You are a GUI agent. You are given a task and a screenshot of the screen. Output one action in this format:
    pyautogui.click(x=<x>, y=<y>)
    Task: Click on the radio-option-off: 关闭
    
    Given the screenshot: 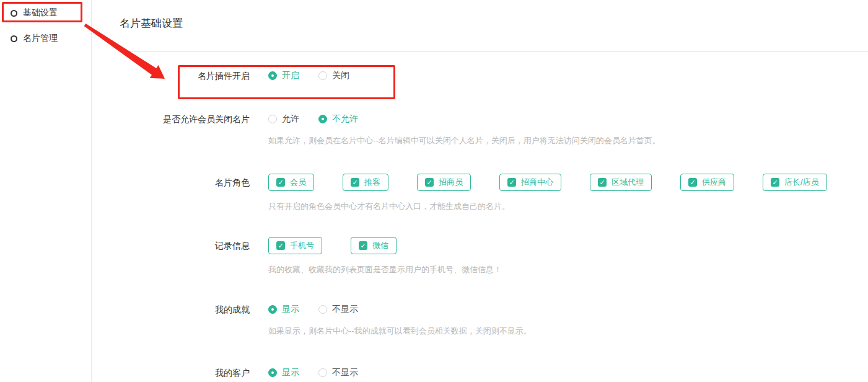 What is the action you would take?
    pyautogui.click(x=334, y=76)
    